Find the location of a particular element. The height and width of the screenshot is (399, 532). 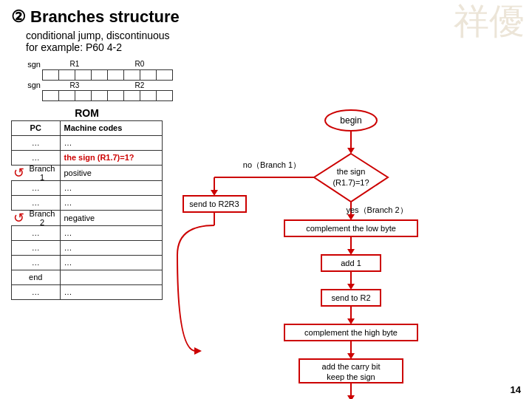

rom-title: ROM is located at coordinates (87, 113).